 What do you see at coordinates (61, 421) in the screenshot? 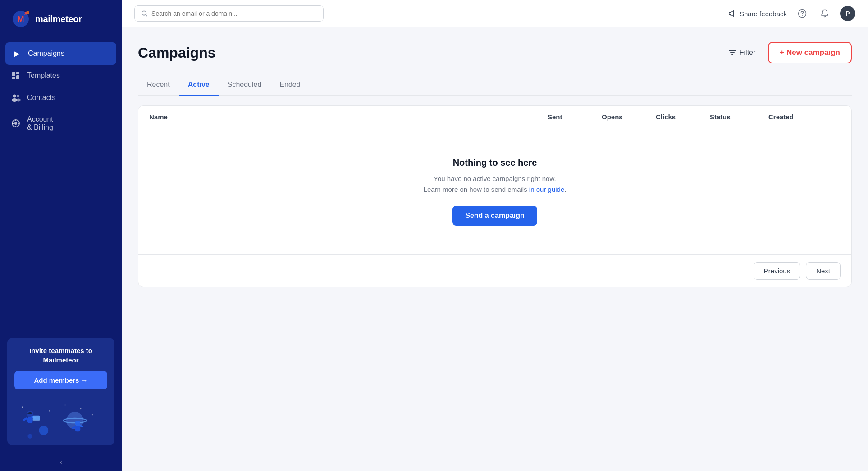
I see `invite-illustration` at bounding box center [61, 421].